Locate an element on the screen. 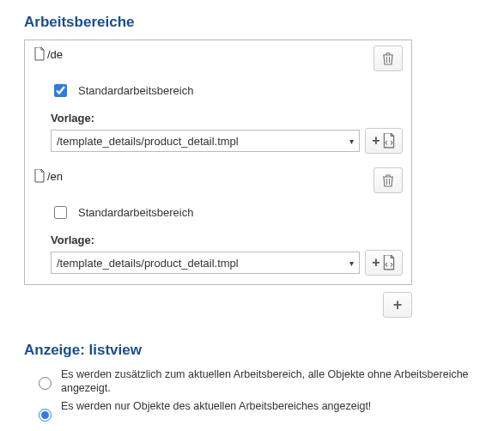 This screenshot has height=431, width=504. anzeige-radio-group: Es werden zusätzlich zum aktuellen Arbei… is located at coordinates (263, 395).